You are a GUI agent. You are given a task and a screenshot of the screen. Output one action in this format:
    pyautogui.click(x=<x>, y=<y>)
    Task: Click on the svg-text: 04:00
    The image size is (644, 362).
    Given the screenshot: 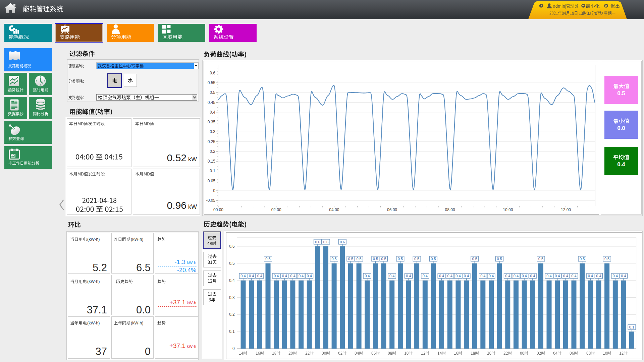 What is the action you would take?
    pyautogui.click(x=334, y=210)
    